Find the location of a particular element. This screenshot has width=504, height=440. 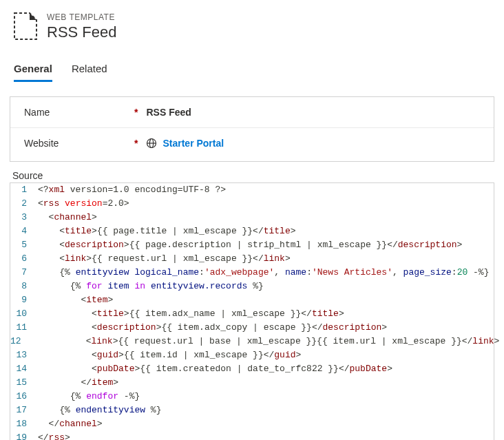

tab-strip: General Related is located at coordinates (252, 70).